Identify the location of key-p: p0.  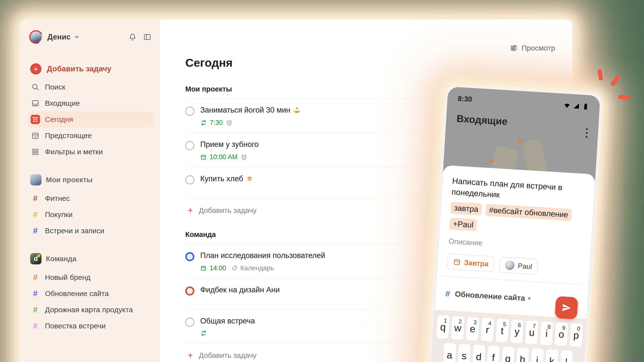
(576, 335).